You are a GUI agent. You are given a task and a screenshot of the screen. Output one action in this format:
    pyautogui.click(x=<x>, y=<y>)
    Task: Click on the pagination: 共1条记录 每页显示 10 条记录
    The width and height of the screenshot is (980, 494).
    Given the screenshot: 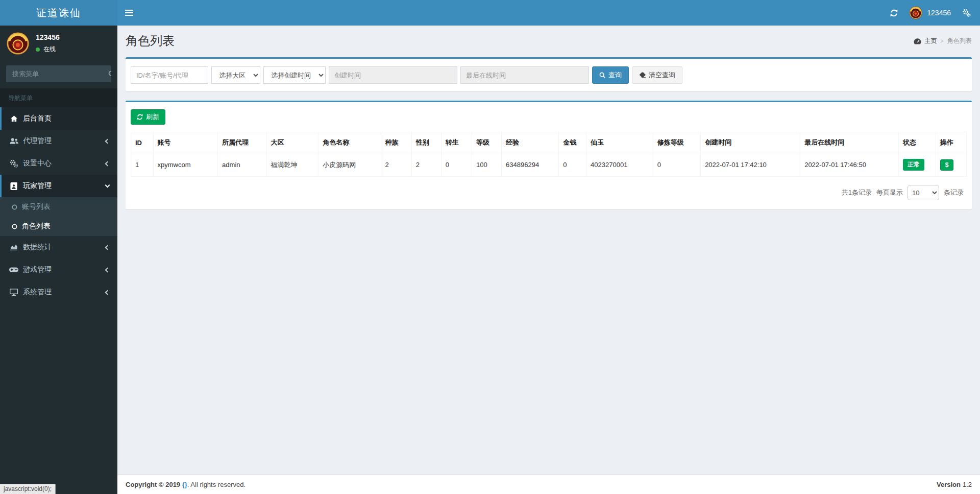 What is the action you would take?
    pyautogui.click(x=549, y=190)
    